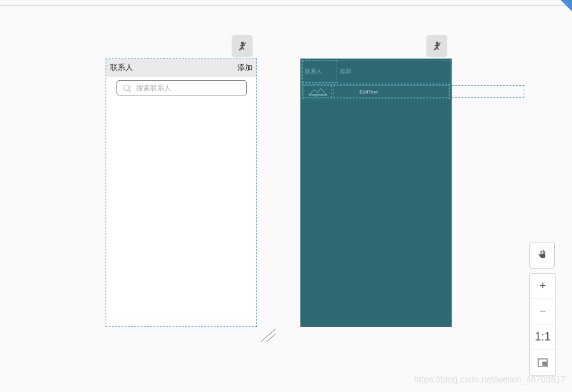  What do you see at coordinates (436, 46) in the screenshot?
I see `accessibility-toggle-blueprint` at bounding box center [436, 46].